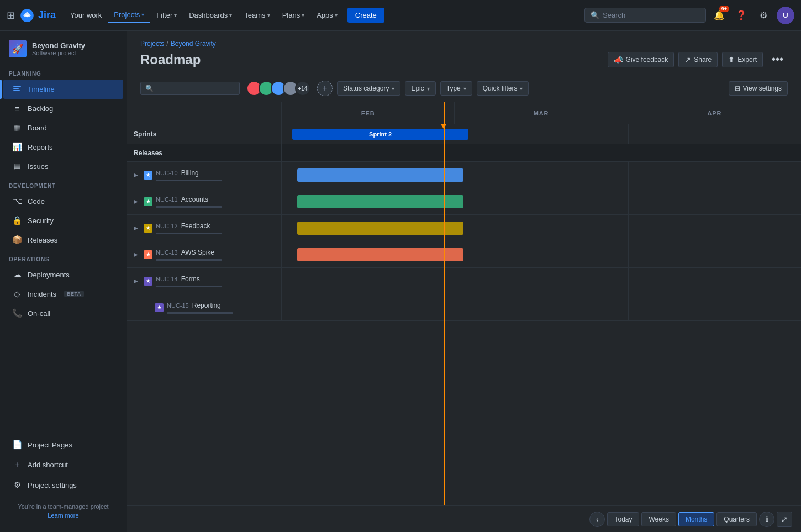 This screenshot has height=532, width=801. Describe the element at coordinates (200, 305) in the screenshot. I see `issue-id-name-NUC-15: NUC-15 Reporting` at that location.